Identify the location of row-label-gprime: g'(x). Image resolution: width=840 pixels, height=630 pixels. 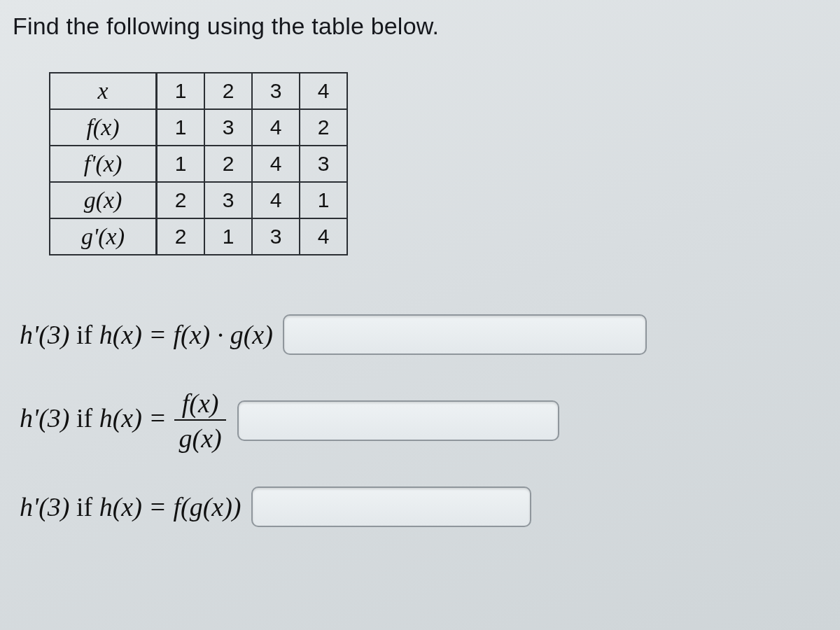
(104, 237).